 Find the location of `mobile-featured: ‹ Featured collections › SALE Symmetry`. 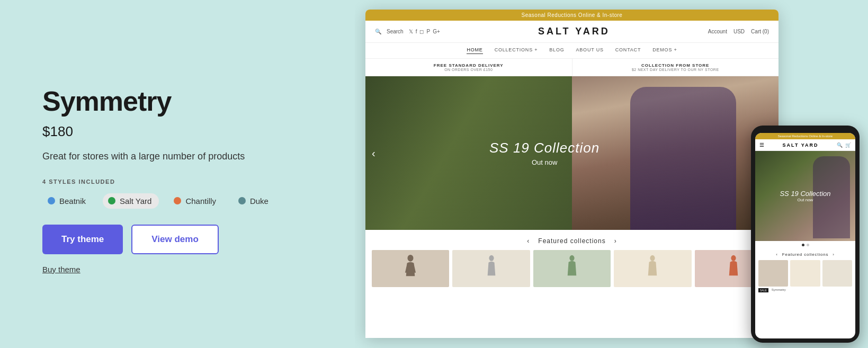

mobile-featured: ‹ Featured collections › SALE Symmetry is located at coordinates (805, 272).